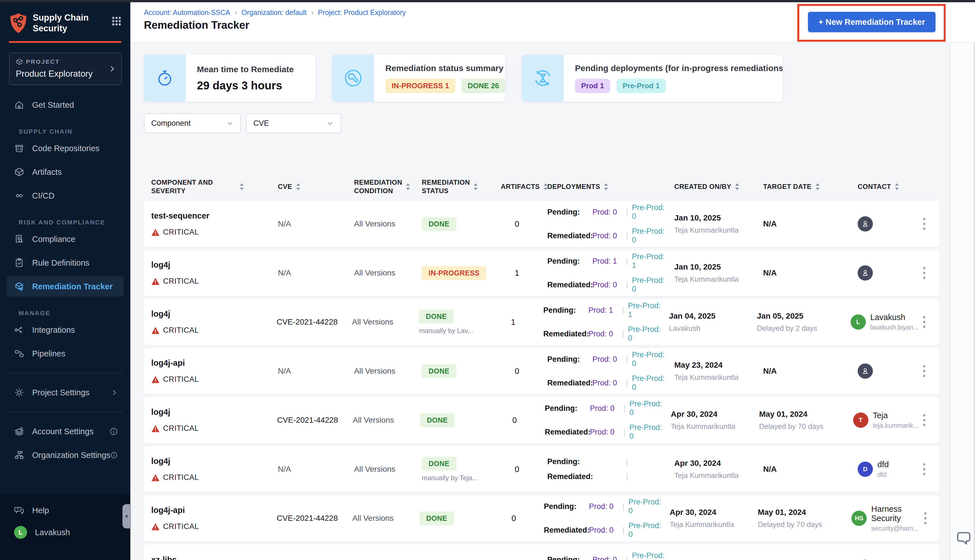 The width and height of the screenshot is (975, 560). What do you see at coordinates (858, 322) in the screenshot?
I see `contact-avatar: L` at bounding box center [858, 322].